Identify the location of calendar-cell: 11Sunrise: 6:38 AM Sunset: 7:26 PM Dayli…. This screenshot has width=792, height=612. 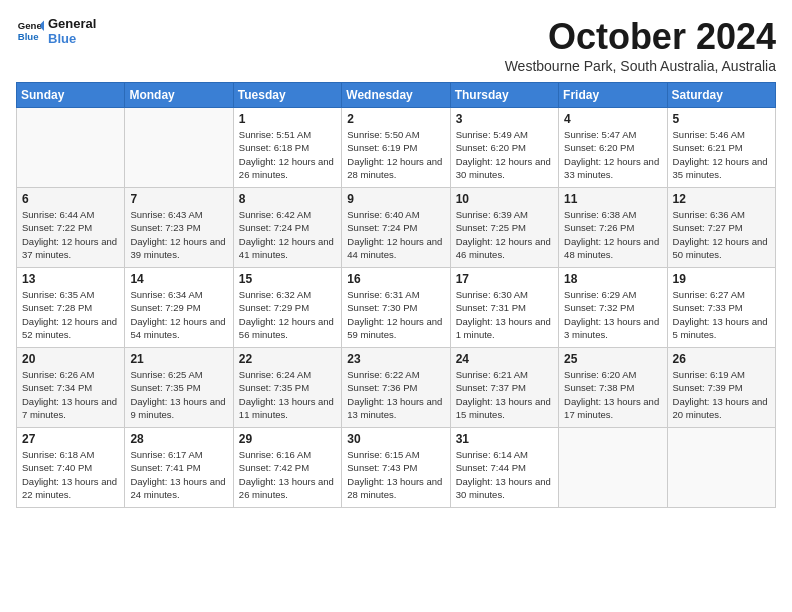
(613, 228).